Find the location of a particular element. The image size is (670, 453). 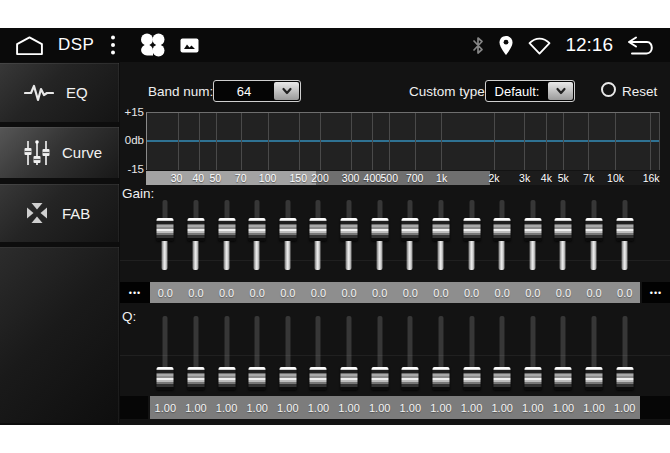

faders-icon is located at coordinates (37, 153).